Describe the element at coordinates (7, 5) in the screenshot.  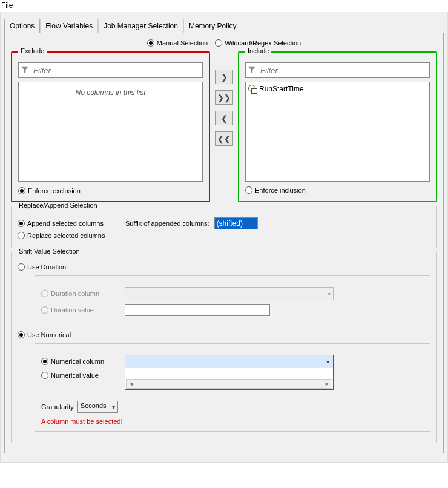
I see `menu-file: File` at that location.